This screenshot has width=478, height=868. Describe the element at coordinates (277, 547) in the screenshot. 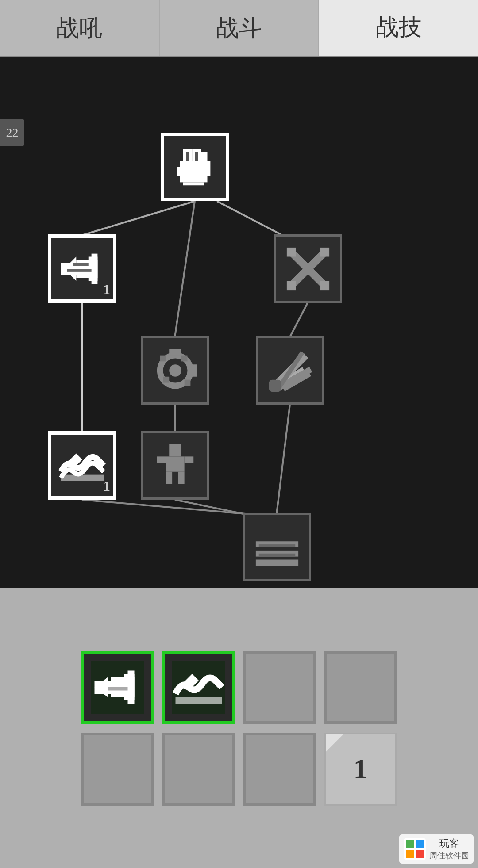

I see `skill-node-scatter` at that location.